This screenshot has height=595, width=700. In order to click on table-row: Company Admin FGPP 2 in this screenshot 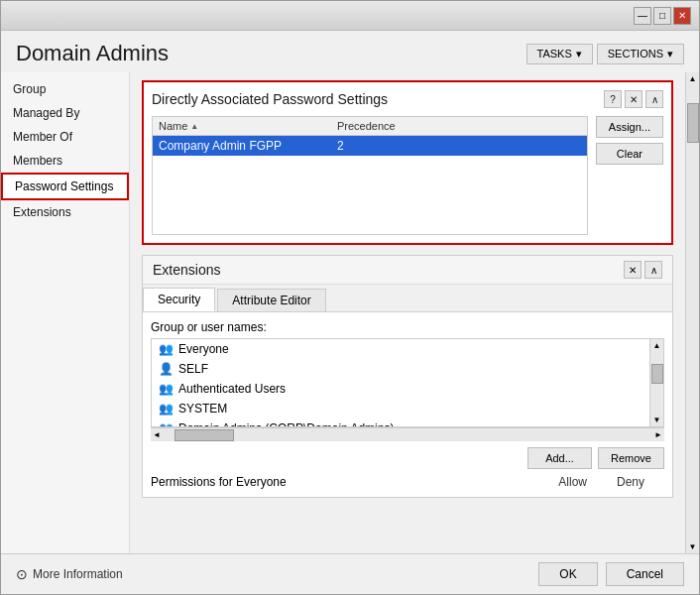, I will do `click(370, 146)`.